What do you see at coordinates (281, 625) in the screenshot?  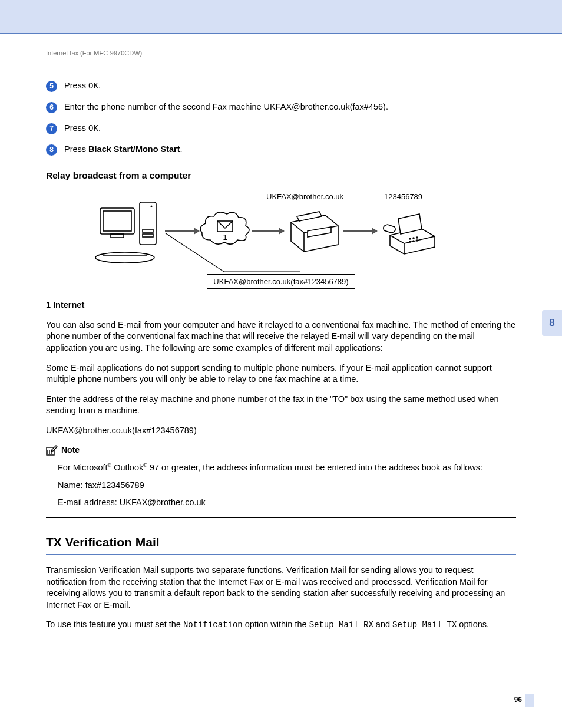 I see `tx-para-2: To use this feature you must set the Not…` at bounding box center [281, 625].